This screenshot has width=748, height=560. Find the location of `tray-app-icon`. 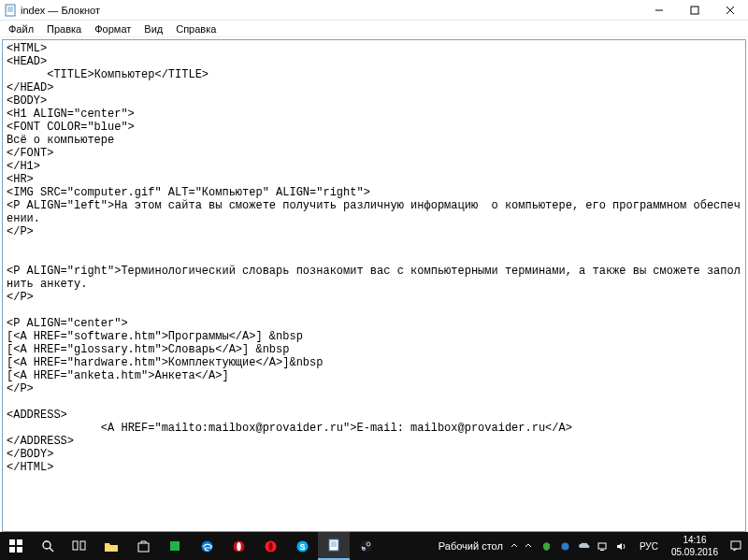

tray-app-icon is located at coordinates (566, 546).